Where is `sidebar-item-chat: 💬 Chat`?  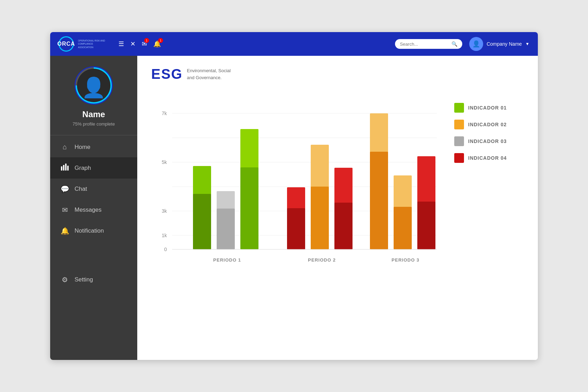
sidebar-item-chat: 💬 Chat is located at coordinates (94, 189).